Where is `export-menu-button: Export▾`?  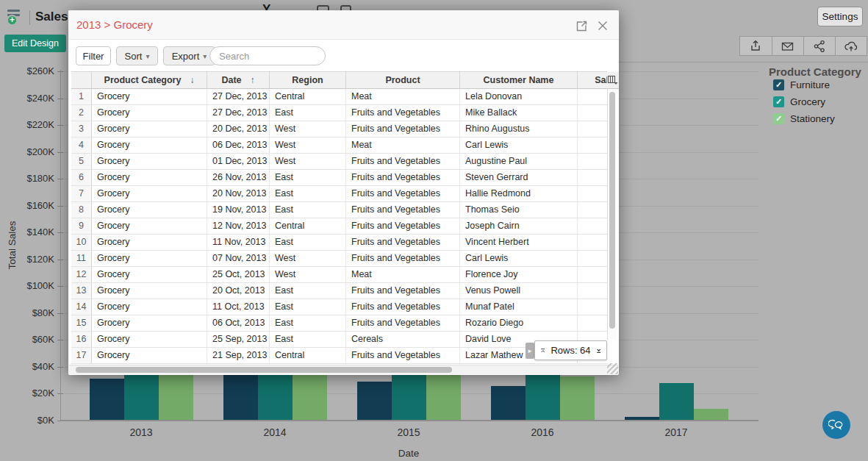
export-menu-button: Export▾ is located at coordinates (190, 56).